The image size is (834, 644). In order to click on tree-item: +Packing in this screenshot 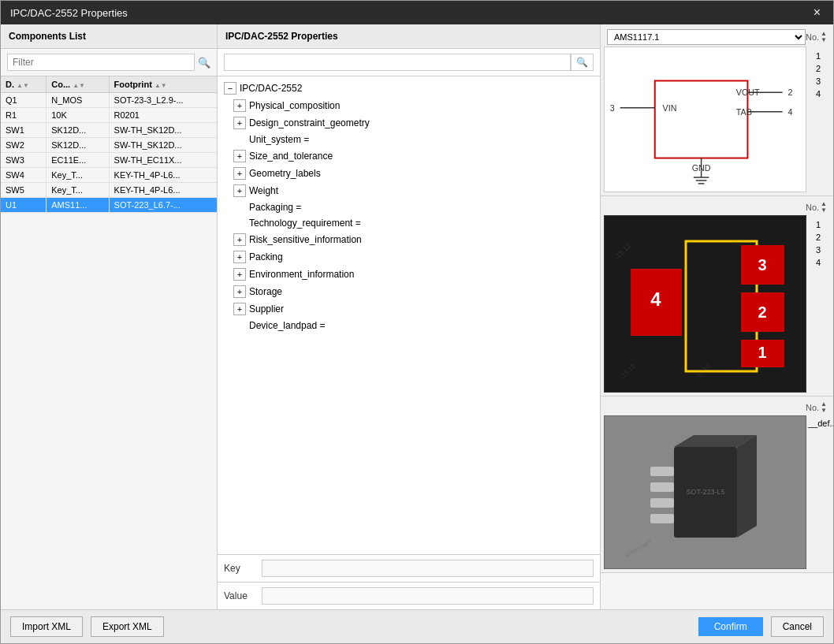, I will do `click(408, 257)`.